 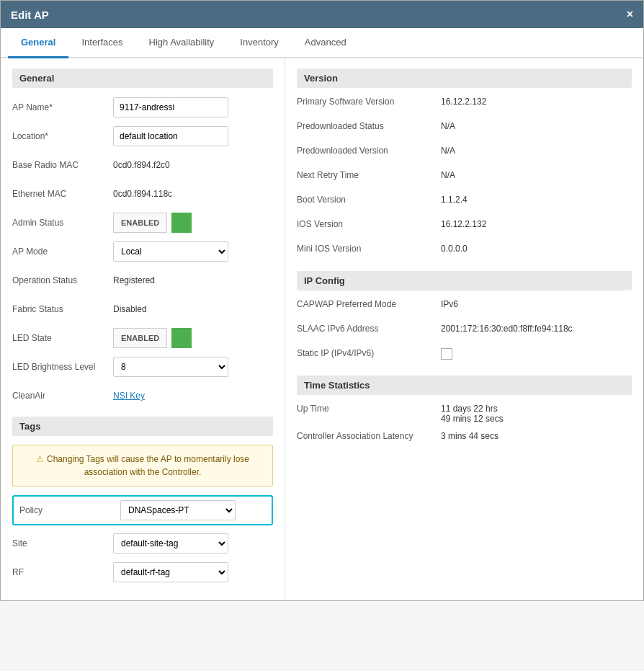 I want to click on tags-section: Tags ⚠Changing Tags will cause the AP to…, so click(x=143, y=500).